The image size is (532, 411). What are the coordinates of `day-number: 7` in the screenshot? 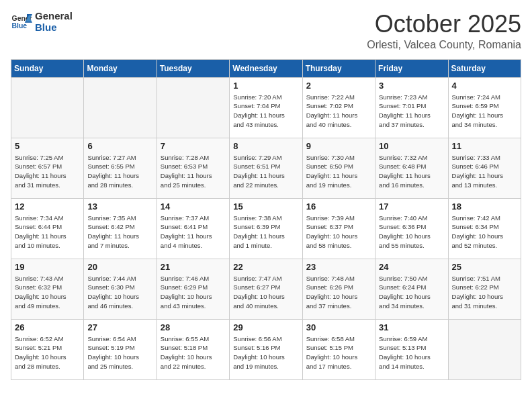 It's located at (193, 146).